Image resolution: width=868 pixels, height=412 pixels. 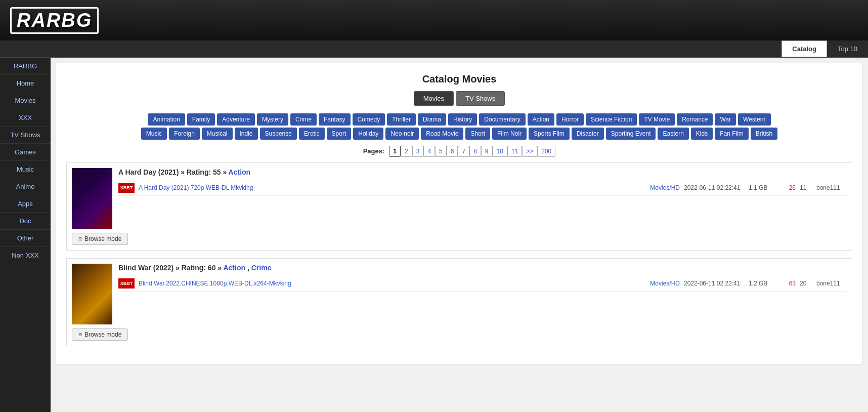 What do you see at coordinates (764, 283) in the screenshot?
I see `torrent-size: 1.2 GB` at bounding box center [764, 283].